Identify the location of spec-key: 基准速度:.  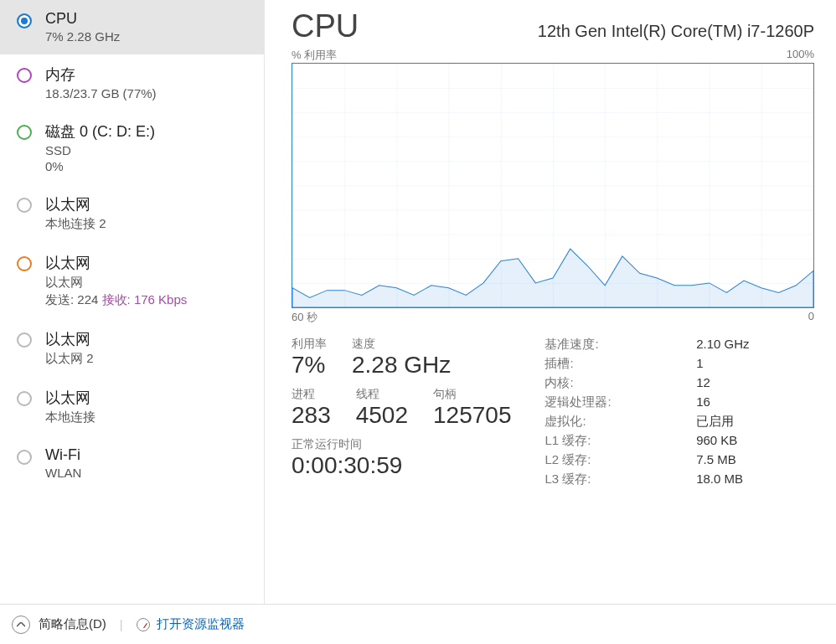
(610, 345).